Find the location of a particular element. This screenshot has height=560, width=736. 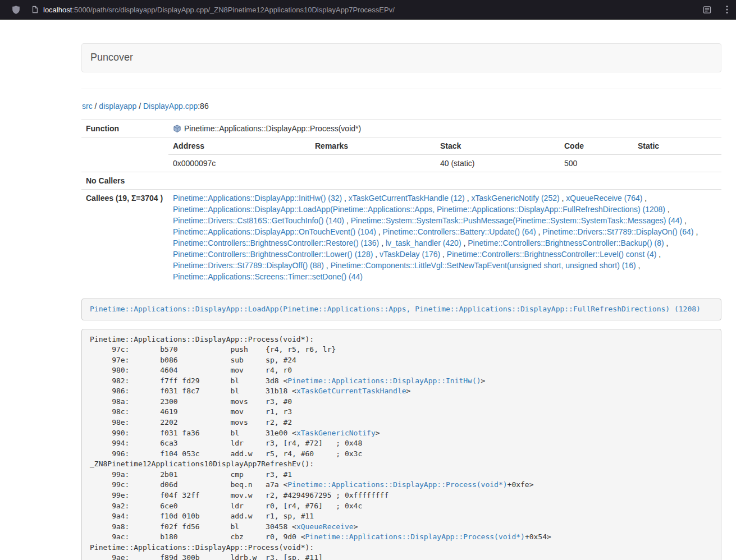

callee-link: Pinetime::System::SystemTask::PushMessag… is located at coordinates (516, 221).